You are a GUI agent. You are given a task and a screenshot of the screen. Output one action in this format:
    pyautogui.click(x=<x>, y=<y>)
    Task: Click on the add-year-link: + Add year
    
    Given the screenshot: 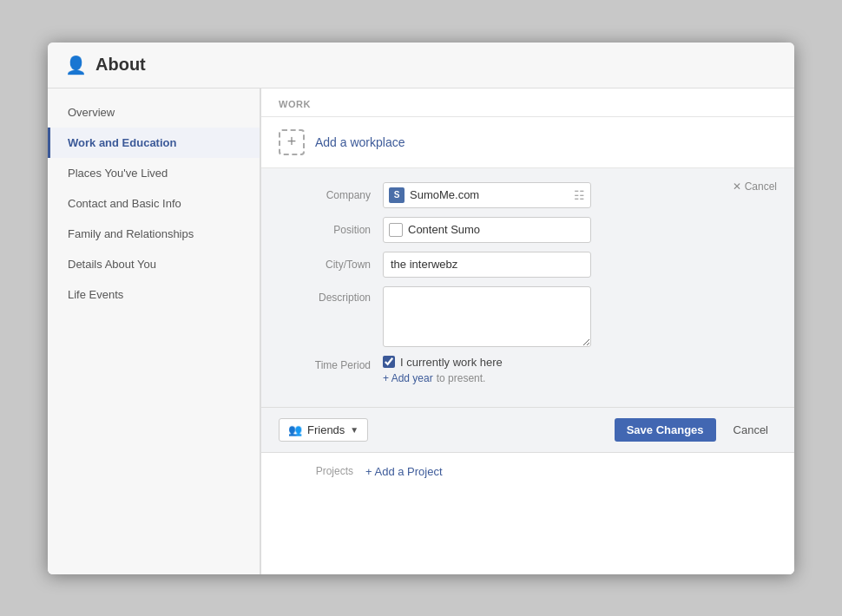 What is the action you would take?
    pyautogui.click(x=408, y=378)
    